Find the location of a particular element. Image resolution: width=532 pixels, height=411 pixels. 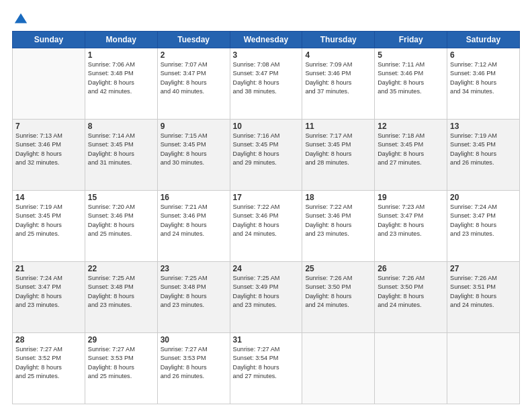

calendar-cell: 20Sunrise: 7:24 AMSunset: 3:47 PMDayligh… is located at coordinates (484, 226).